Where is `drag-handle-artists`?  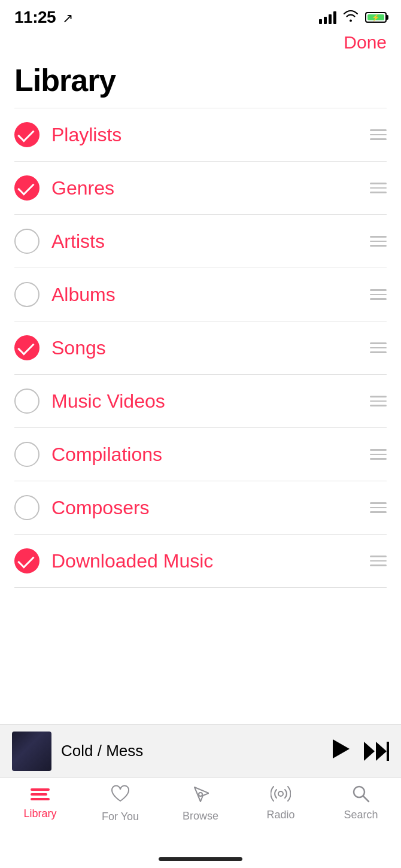
drag-handle-artists is located at coordinates (378, 241).